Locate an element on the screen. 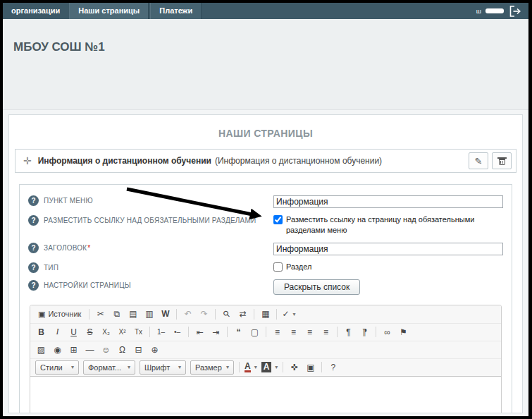 The height and width of the screenshot is (419, 532). nav-payments: Платежи is located at coordinates (176, 11).